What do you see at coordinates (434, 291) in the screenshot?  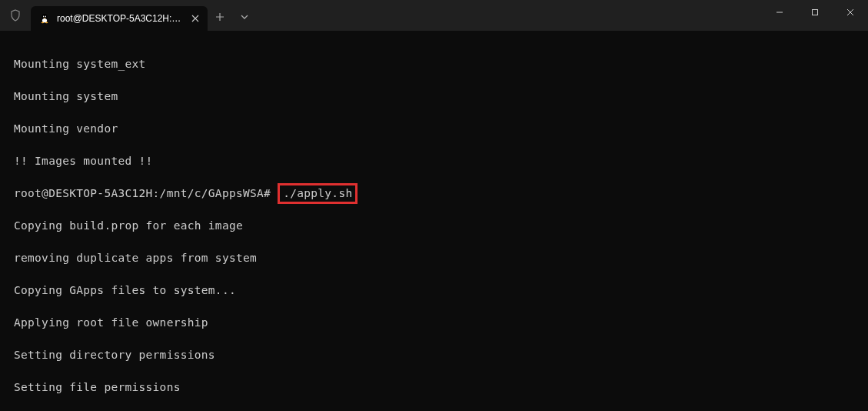 I see `output-line: Copying GApps files to system...` at bounding box center [434, 291].